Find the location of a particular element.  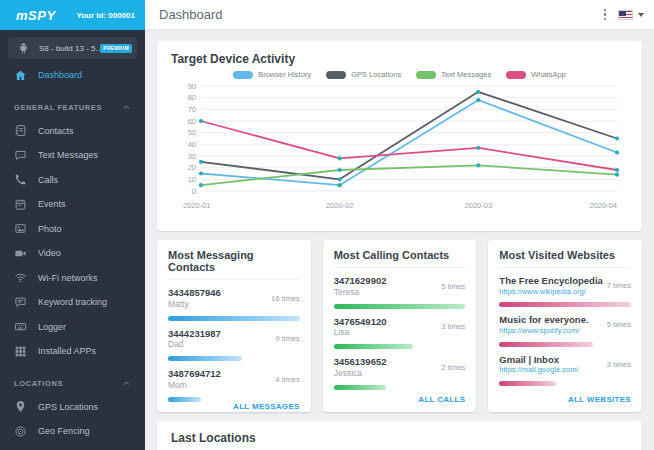

svg-text: 50 is located at coordinates (192, 132).